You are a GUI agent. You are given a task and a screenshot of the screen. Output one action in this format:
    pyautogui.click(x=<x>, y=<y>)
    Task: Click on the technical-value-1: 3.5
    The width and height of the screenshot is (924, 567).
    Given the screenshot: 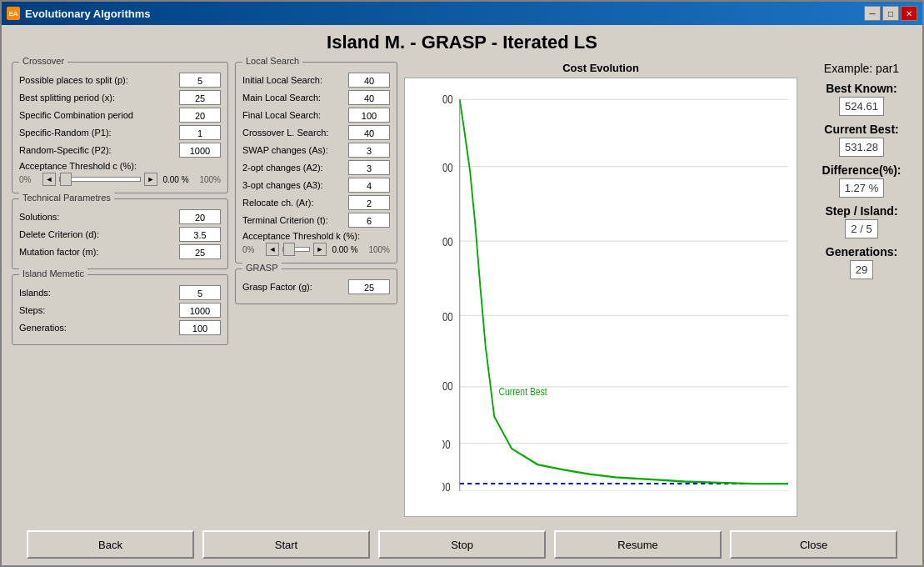 What is the action you would take?
    pyautogui.click(x=200, y=234)
    